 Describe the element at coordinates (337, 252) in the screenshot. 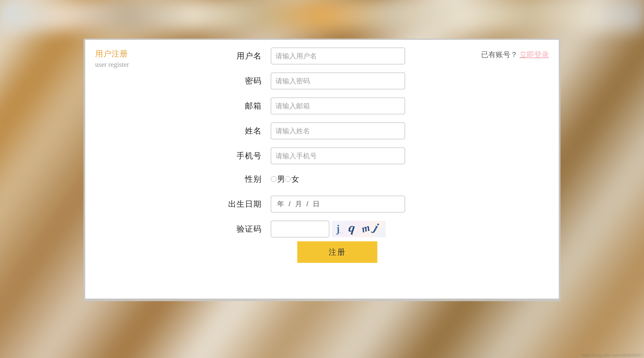

I see `submit-button: 注册` at that location.